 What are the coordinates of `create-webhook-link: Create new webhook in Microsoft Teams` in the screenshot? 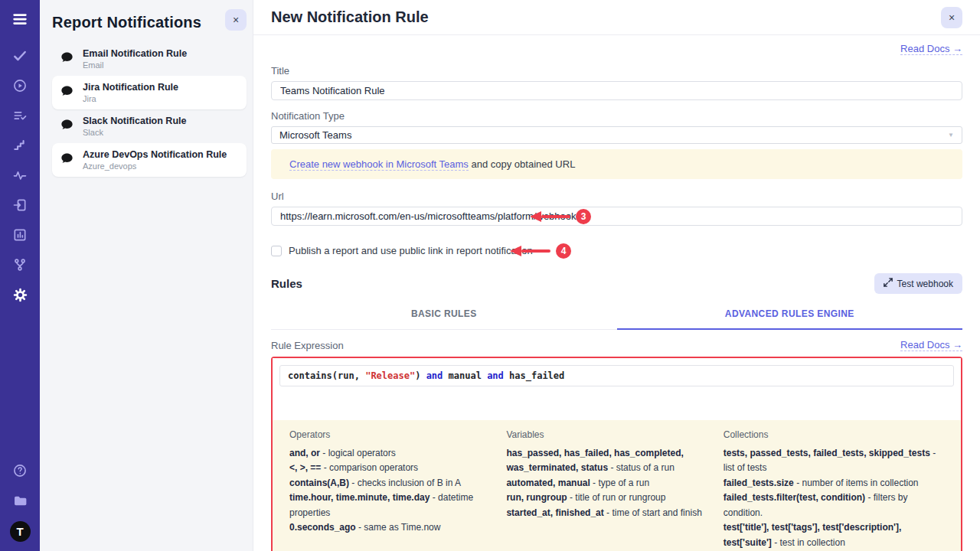 It's located at (379, 165).